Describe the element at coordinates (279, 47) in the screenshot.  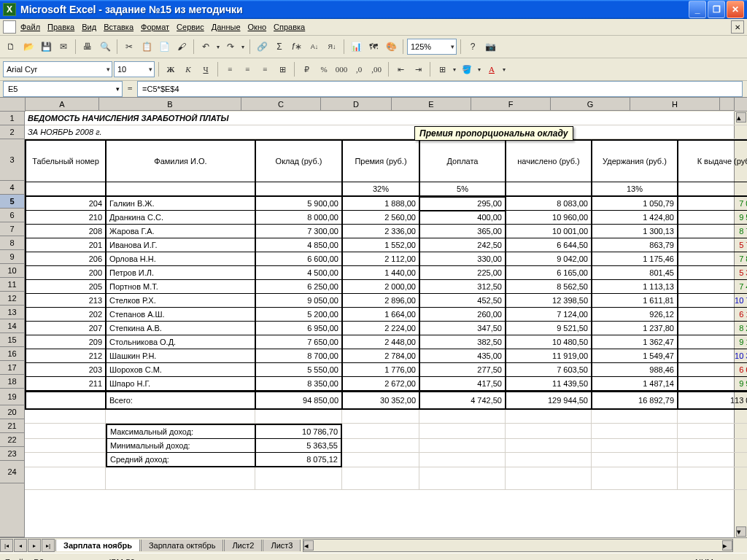
I see `autosum-button: Σ` at that location.